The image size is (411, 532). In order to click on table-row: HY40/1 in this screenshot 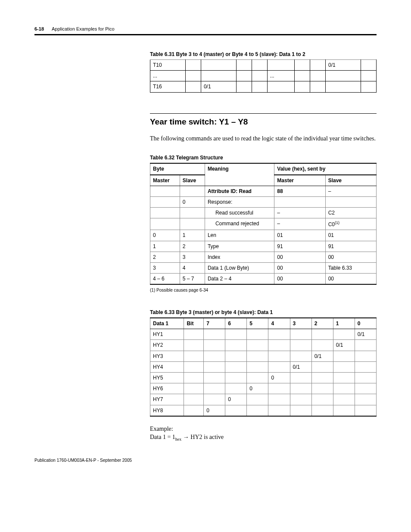, I will do `click(264, 367)`.